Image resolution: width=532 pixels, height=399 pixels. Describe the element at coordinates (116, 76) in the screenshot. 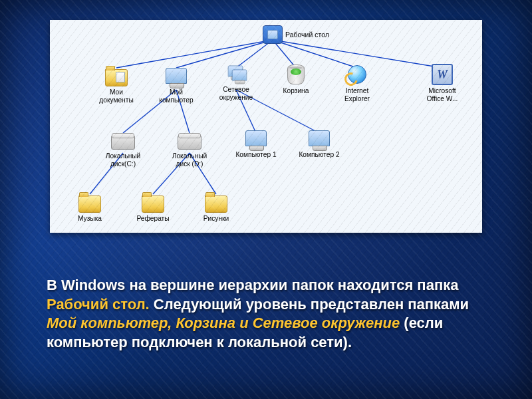

I see `folder-docs-icon` at that location.